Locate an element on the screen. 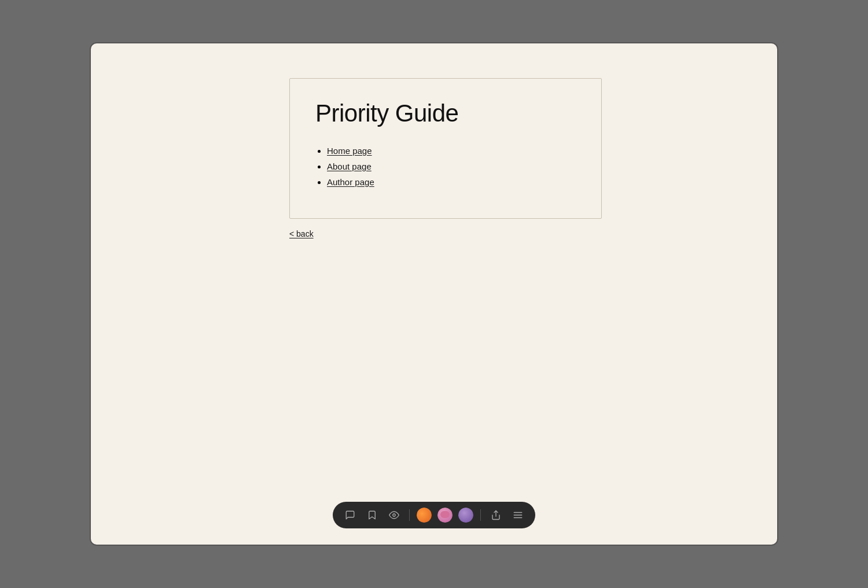  home-page-link: Home page is located at coordinates (350, 150).